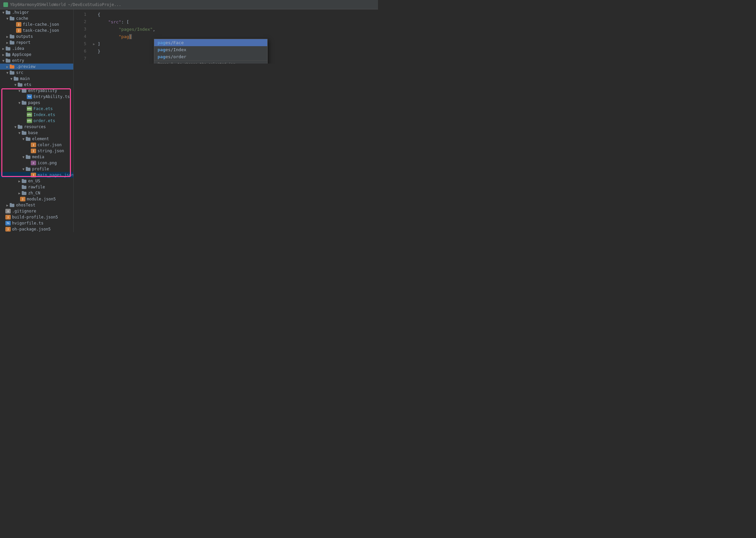  What do you see at coordinates (115, 37) in the screenshot?
I see `line-code: "pag|` at bounding box center [115, 37].